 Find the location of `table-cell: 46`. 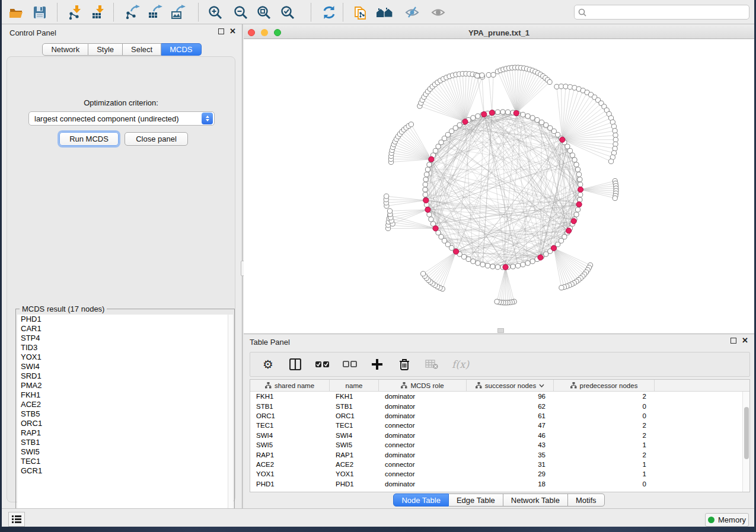

table-cell: 46 is located at coordinates (510, 435).